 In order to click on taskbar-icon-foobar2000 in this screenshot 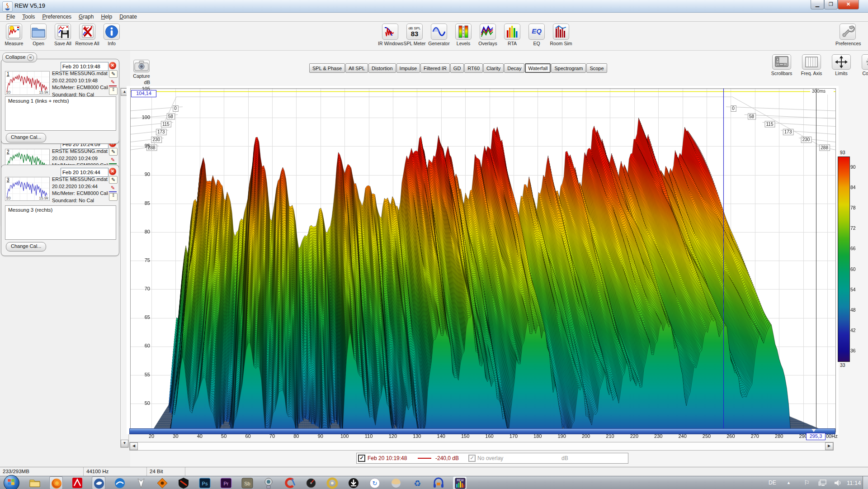, I will do `click(141, 483)`.